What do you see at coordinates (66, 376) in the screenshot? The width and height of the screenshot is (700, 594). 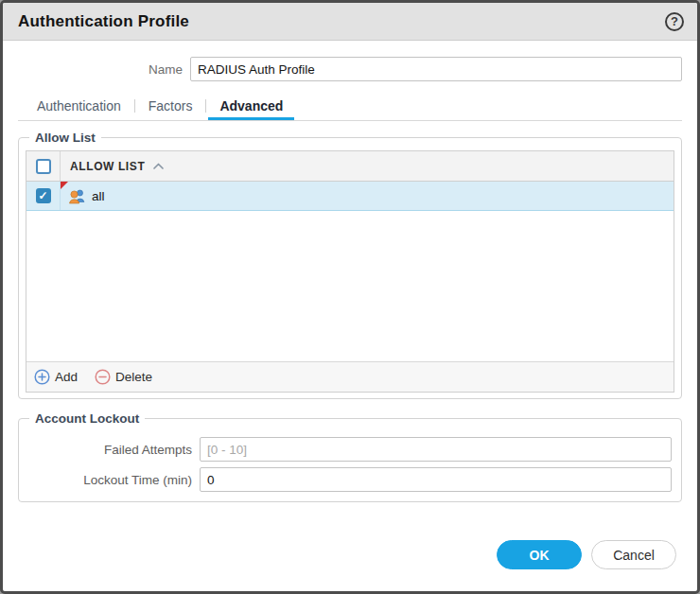 I see `add-label: Add` at bounding box center [66, 376].